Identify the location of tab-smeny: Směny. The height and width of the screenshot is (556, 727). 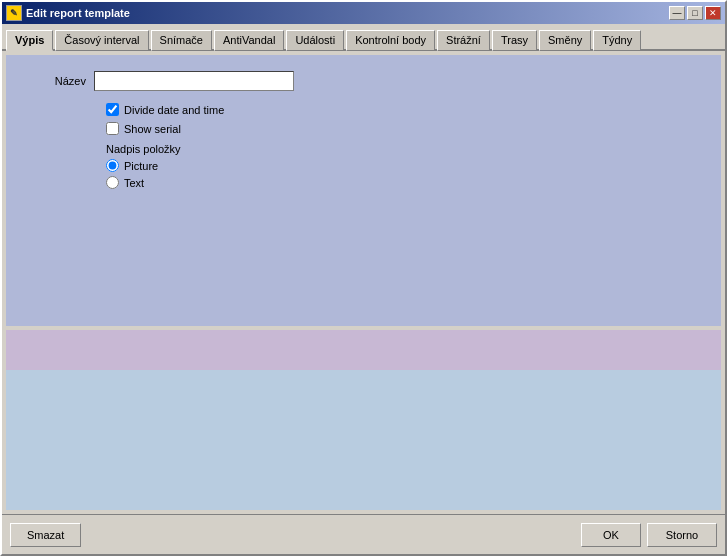
(565, 40).